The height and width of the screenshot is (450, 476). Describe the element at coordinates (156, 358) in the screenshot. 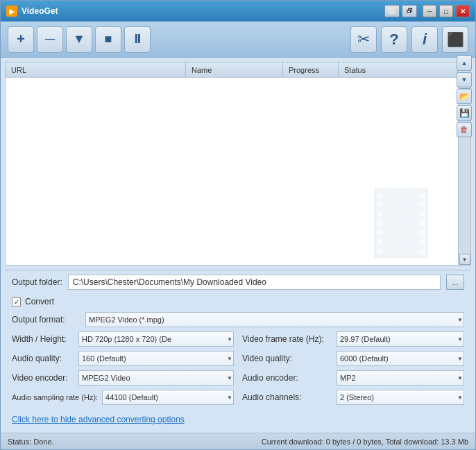

I see `audio-quality-select: 160 (Default)` at that location.